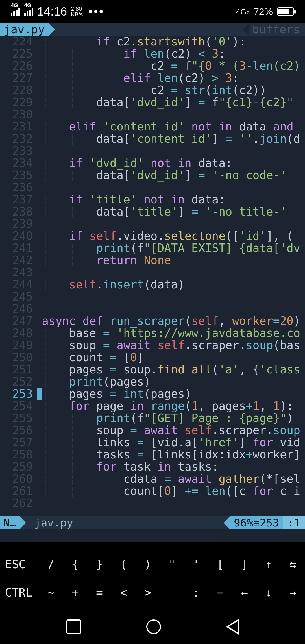 The height and width of the screenshot is (644, 305). Describe the element at coordinates (152, 78) in the screenshot. I see `code-line: 227¦ ¦ elif len(c2) > 3:` at that location.